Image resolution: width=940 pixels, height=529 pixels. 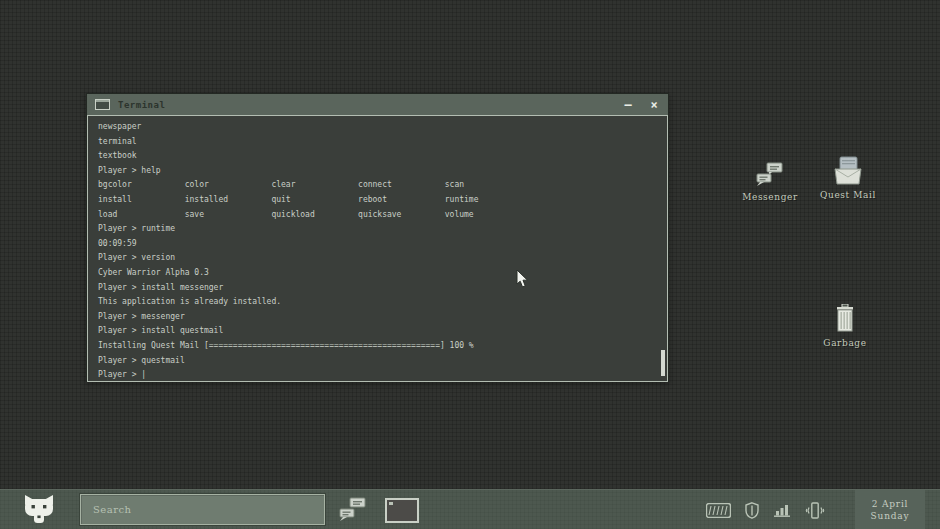 I want to click on taskbar-terminal-button, so click(x=402, y=510).